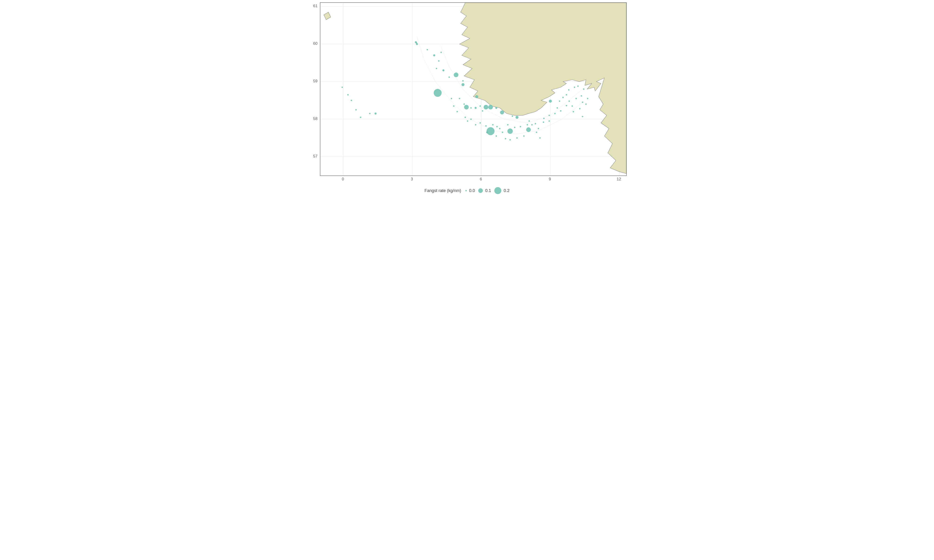 The height and width of the screenshot is (560, 934). Describe the element at coordinates (466, 191) in the screenshot. I see `legend-dot-small` at that location.